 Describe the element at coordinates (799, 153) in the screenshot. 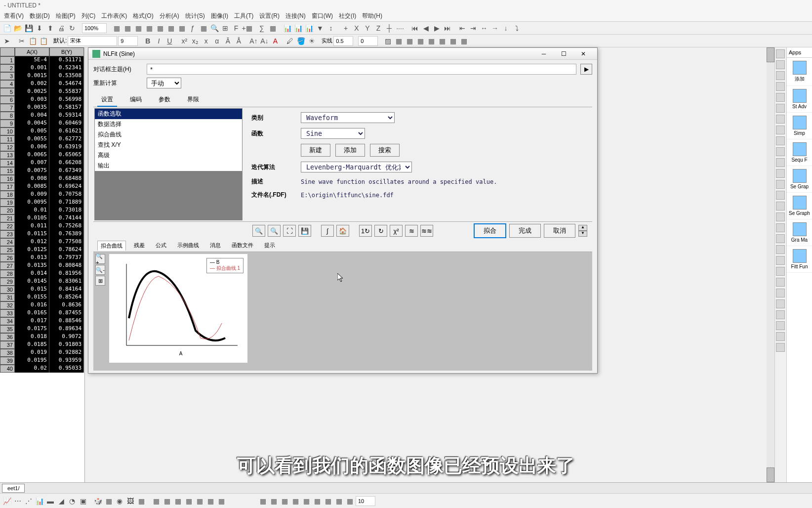

I see `app-item: Sequ F` at that location.